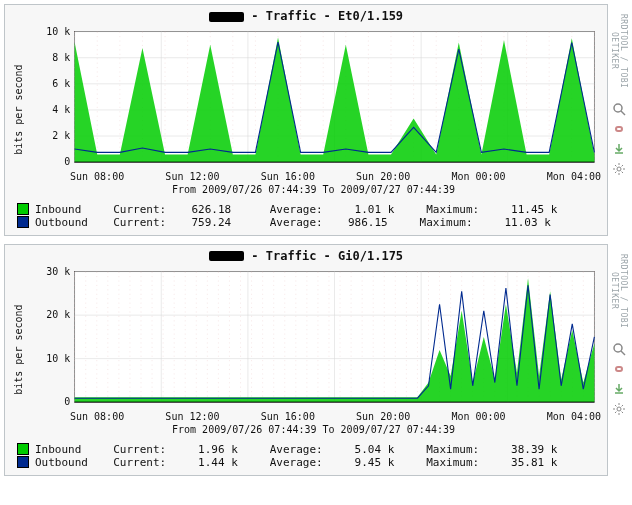 This screenshot has width=632, height=505. Describe the element at coordinates (61, 58) in the screenshot. I see `svg-text: 8 k` at that location.